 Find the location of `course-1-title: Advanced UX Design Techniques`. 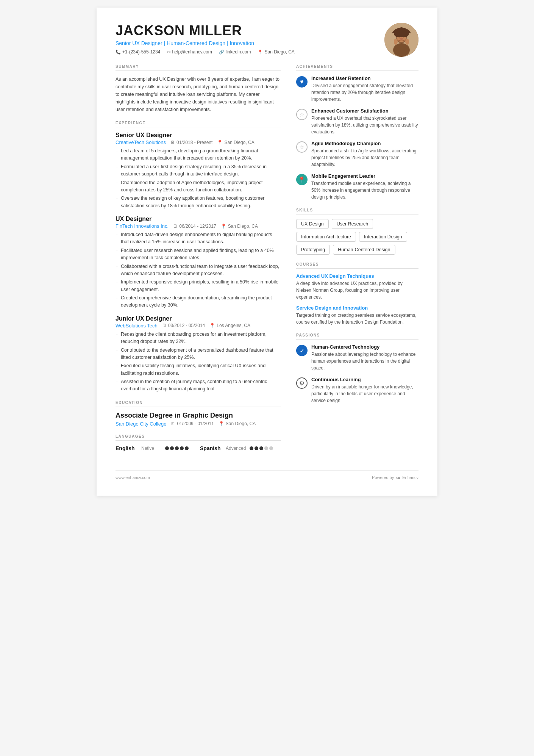

course-1-title: Advanced UX Design Techniques is located at coordinates (358, 276).